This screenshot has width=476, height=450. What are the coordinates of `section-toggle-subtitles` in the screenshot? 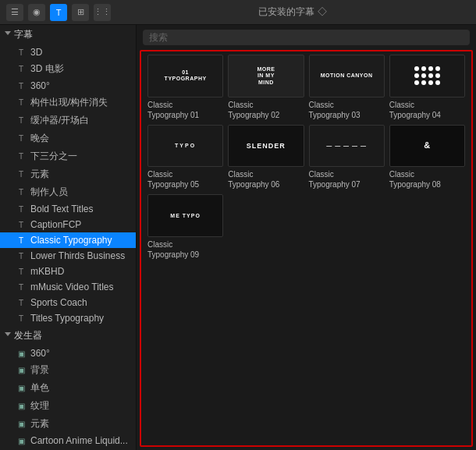 It's located at (8, 34).